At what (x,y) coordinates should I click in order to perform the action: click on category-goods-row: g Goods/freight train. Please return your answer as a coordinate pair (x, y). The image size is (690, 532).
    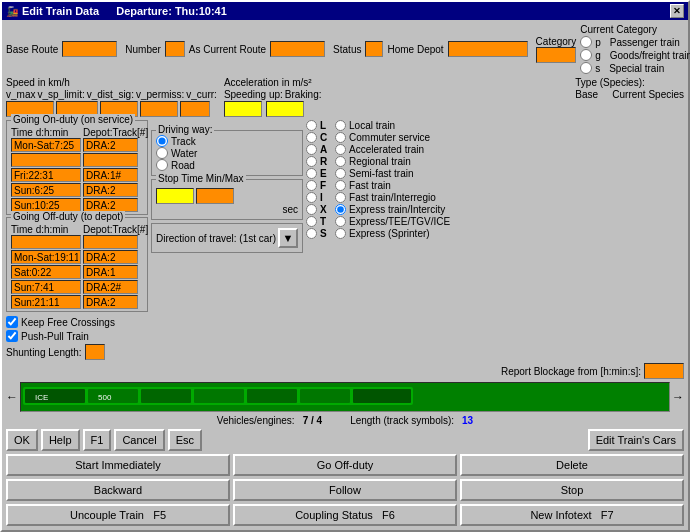
    Looking at the image, I should click on (635, 55).